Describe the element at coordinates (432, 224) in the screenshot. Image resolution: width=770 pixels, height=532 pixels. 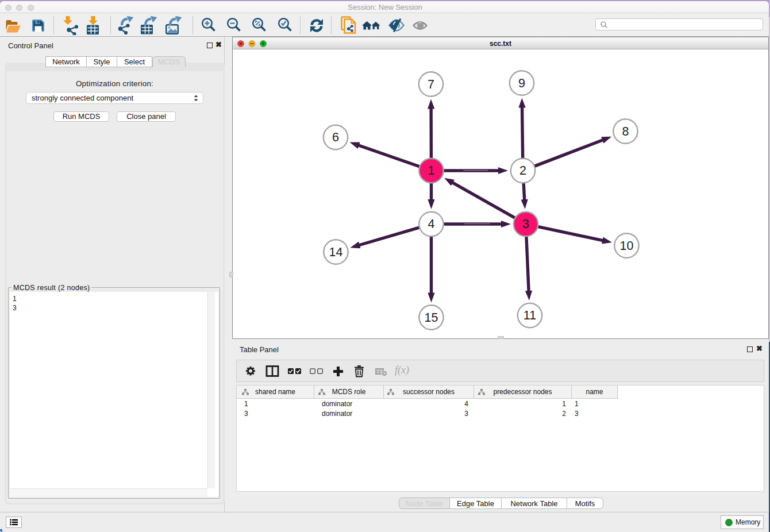
I see `svg-text: 4` at that location.